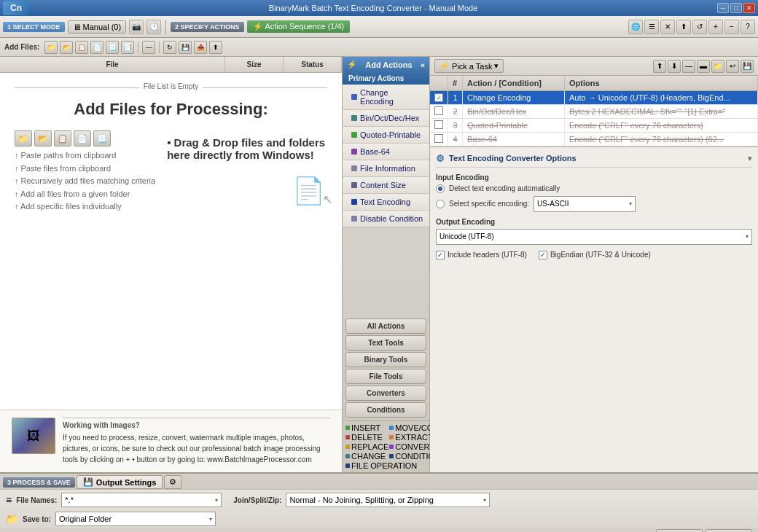 Image resolution: width=758 pixels, height=532 pixels. Describe the element at coordinates (386, 152) in the screenshot. I see `action-base64: Base-64` at that location.